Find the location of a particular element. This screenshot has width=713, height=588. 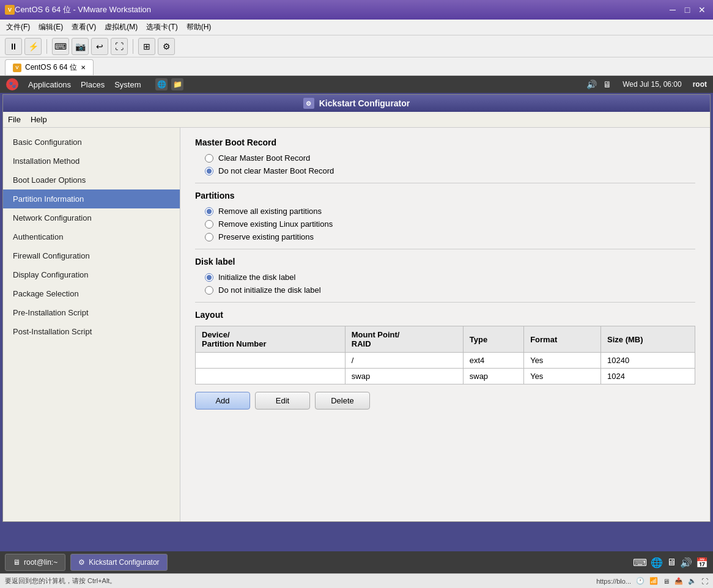

mbr-clear-label: Clear Master Boot Record is located at coordinates (264, 158).